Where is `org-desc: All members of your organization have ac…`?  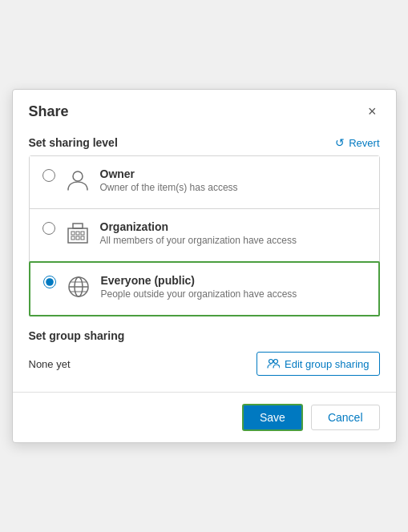
org-desc: All members of your organization have ac… is located at coordinates (199, 240).